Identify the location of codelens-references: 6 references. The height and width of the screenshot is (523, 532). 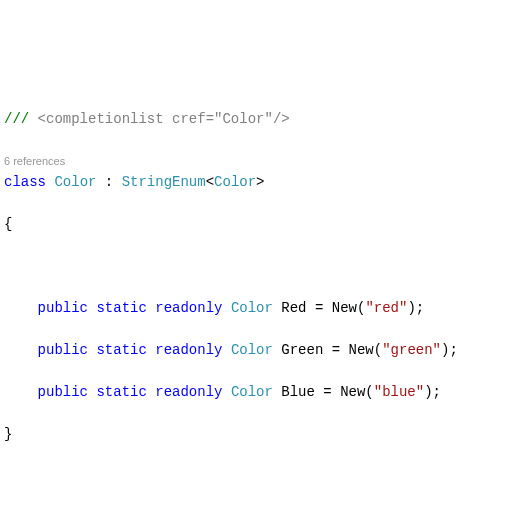
(32, 161).